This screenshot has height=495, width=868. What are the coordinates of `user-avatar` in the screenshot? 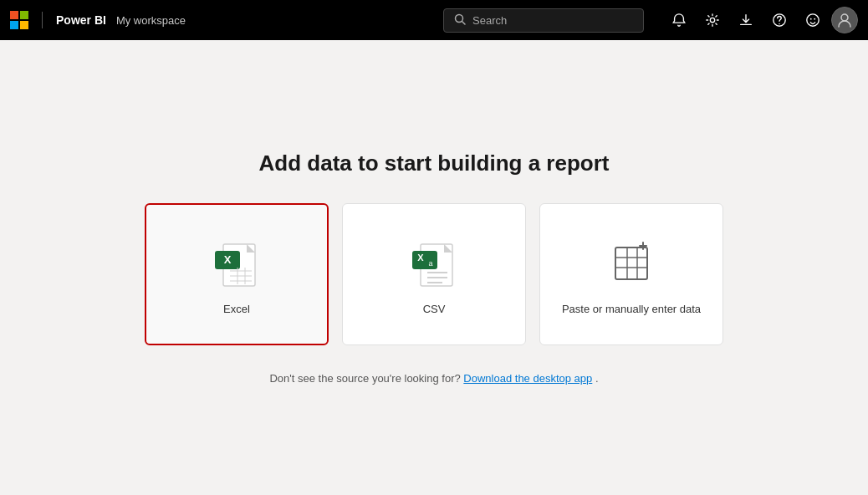 It's located at (845, 20).